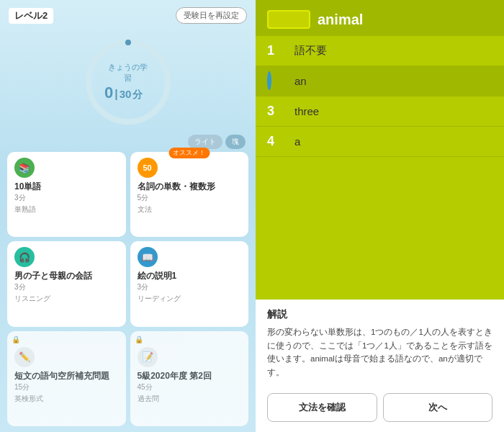 The image size is (504, 432). I want to click on circle-target: 30, so click(125, 94).